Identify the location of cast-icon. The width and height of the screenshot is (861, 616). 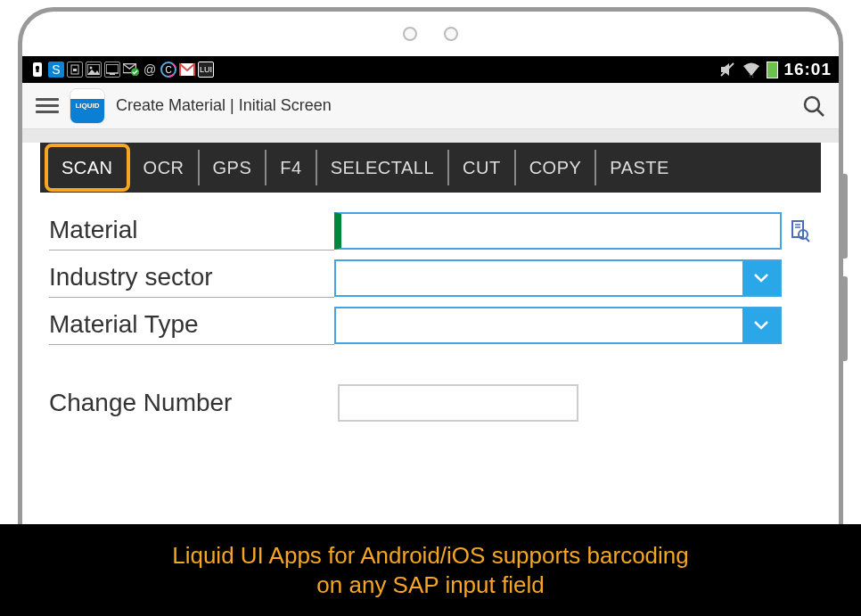
(112, 70).